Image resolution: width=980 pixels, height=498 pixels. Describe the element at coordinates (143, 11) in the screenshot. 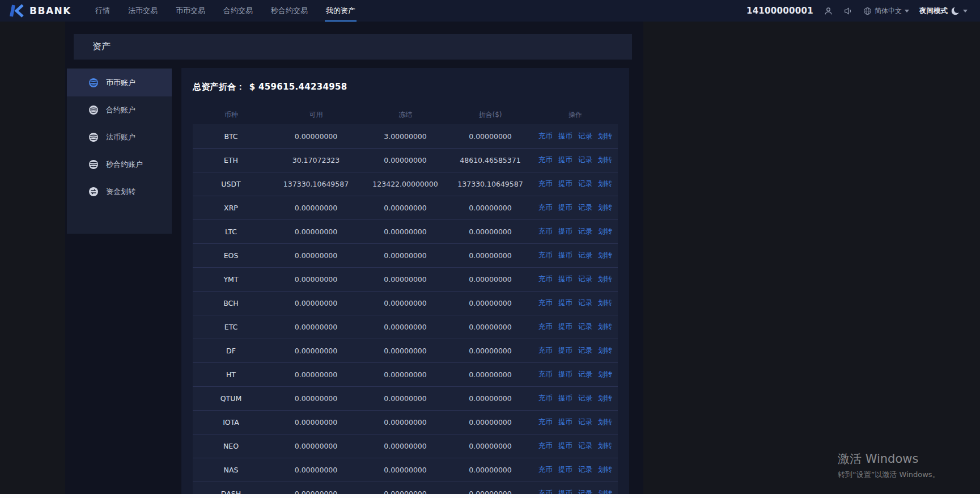

I see `nav-item-fiat-trade: 法币交易` at that location.